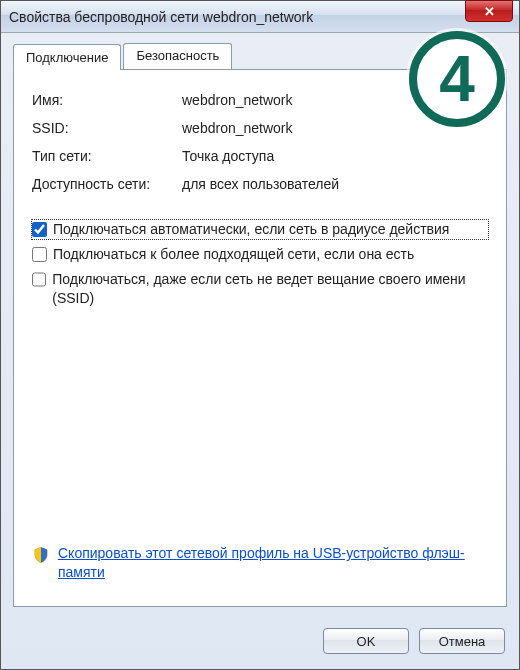  Describe the element at coordinates (107, 184) in the screenshot. I see `label-availability: Доступность сети:` at that location.